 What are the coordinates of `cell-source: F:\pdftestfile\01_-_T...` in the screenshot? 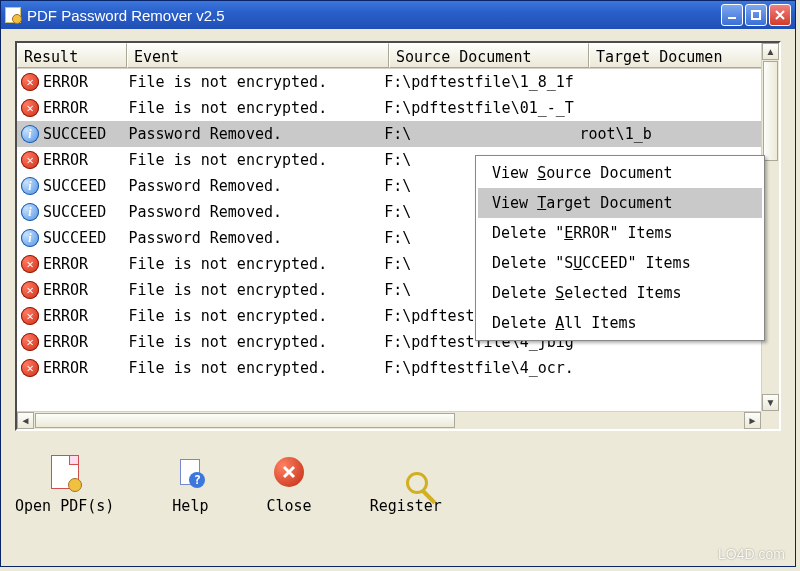 It's located at (478, 108).